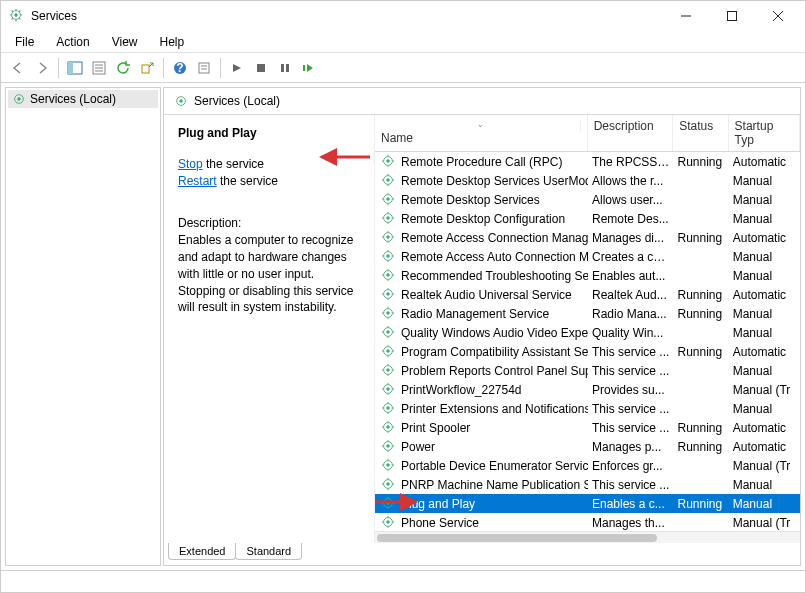  I want to click on menu-action: Action, so click(72, 42).